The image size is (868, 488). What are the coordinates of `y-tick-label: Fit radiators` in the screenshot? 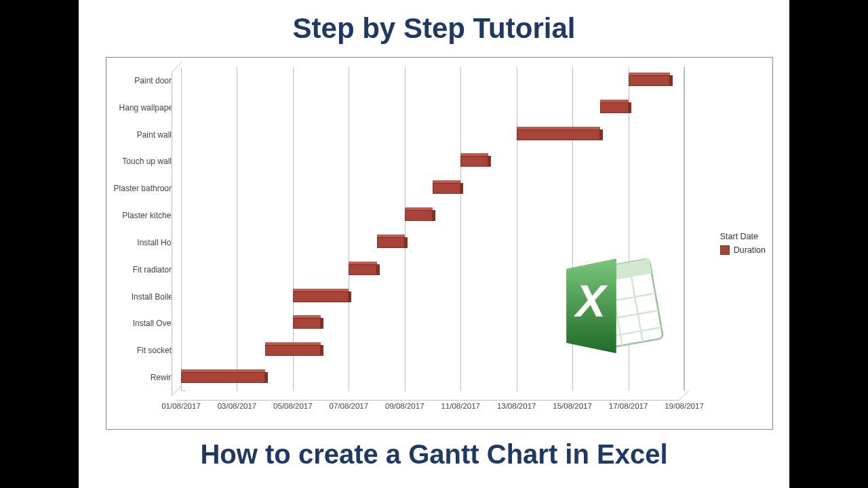 It's located at (141, 270).